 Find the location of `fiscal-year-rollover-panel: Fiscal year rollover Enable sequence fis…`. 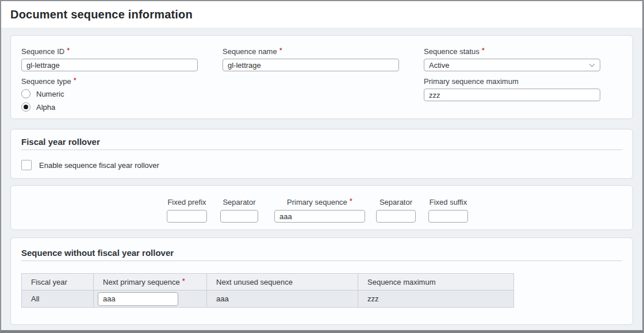

fiscal-year-rollover-panel: Fiscal year rollover Enable sequence fis… is located at coordinates (322, 154).